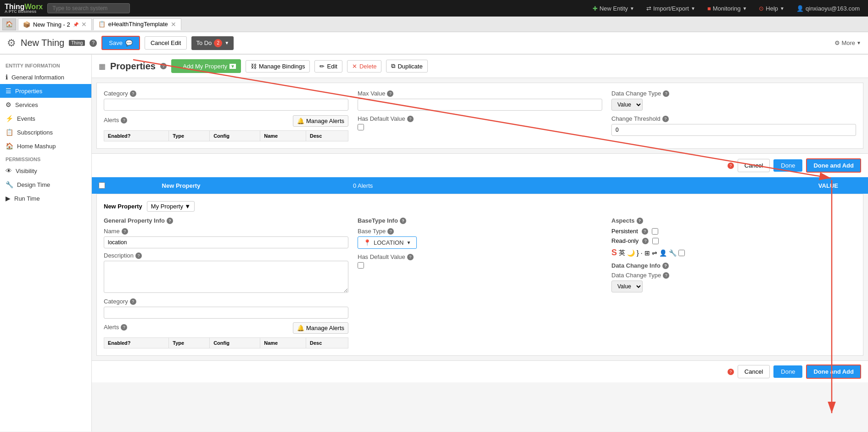  Describe the element at coordinates (364, 66) in the screenshot. I see `delete-button: ✕ Delete` at that location.